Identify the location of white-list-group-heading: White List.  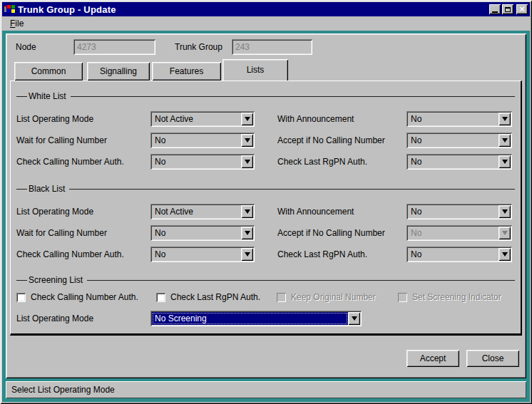
(265, 96).